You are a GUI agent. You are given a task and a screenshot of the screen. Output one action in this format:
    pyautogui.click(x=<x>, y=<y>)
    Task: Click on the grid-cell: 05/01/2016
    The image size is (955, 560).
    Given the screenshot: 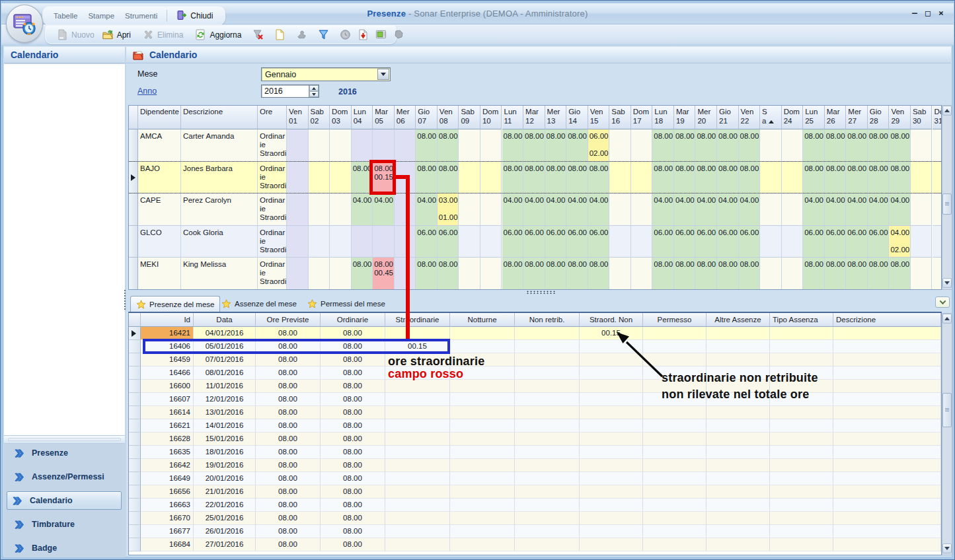 What is the action you would take?
    pyautogui.click(x=225, y=347)
    